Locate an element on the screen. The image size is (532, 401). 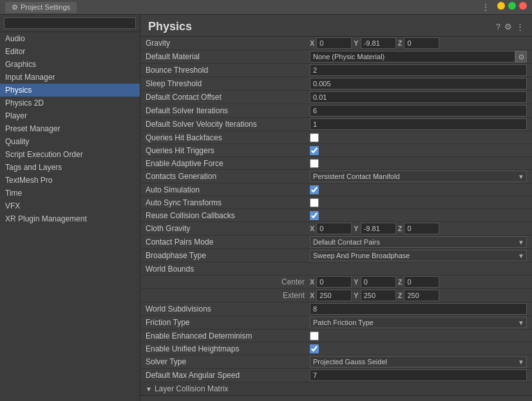
default-material-input is located at coordinates (412, 57).